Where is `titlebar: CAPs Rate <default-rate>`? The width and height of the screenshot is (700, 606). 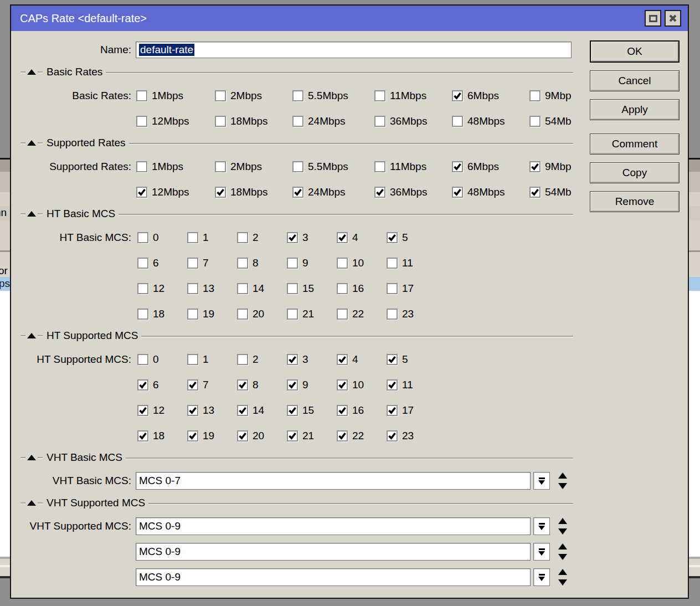
titlebar: CAPs Rate <default-rate> is located at coordinates (349, 18).